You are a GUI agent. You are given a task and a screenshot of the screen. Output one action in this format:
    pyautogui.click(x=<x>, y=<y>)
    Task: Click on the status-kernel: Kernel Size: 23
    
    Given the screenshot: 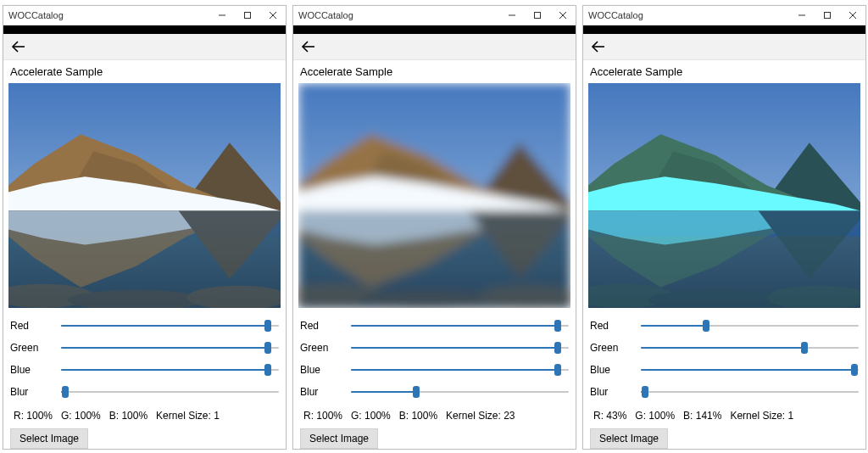 What is the action you would take?
    pyautogui.click(x=480, y=416)
    